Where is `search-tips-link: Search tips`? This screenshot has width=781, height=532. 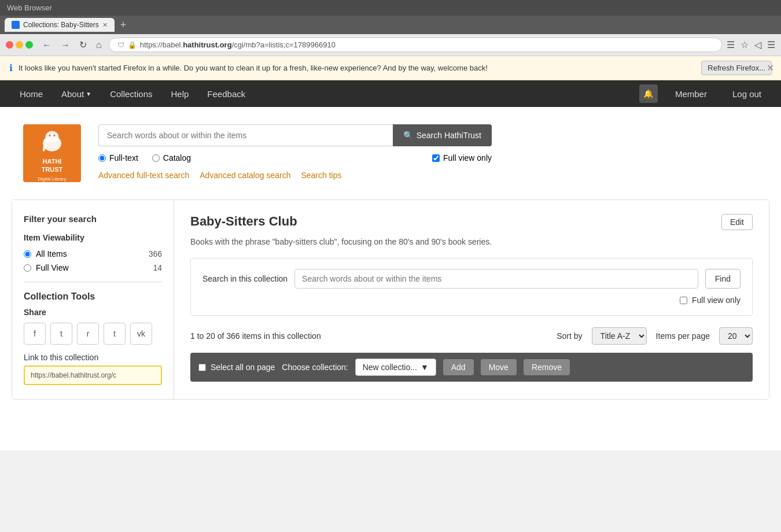
search-tips-link: Search tips is located at coordinates (321, 175).